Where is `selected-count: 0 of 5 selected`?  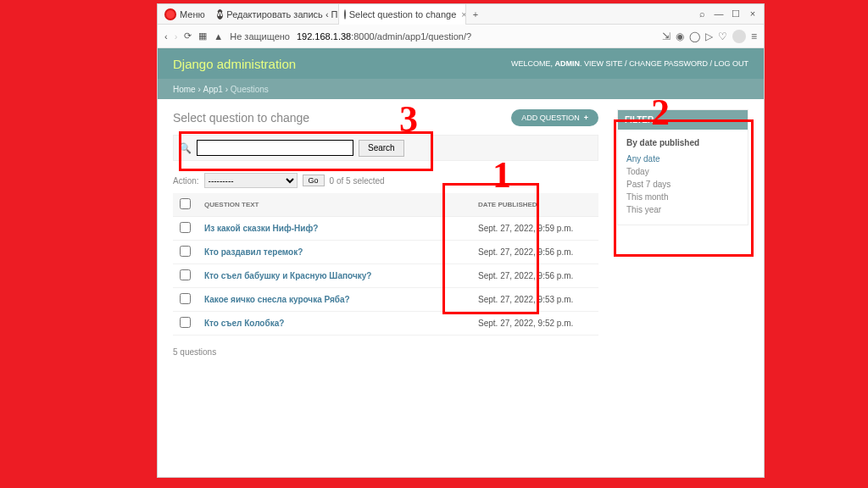 selected-count: 0 of 5 selected is located at coordinates (358, 181).